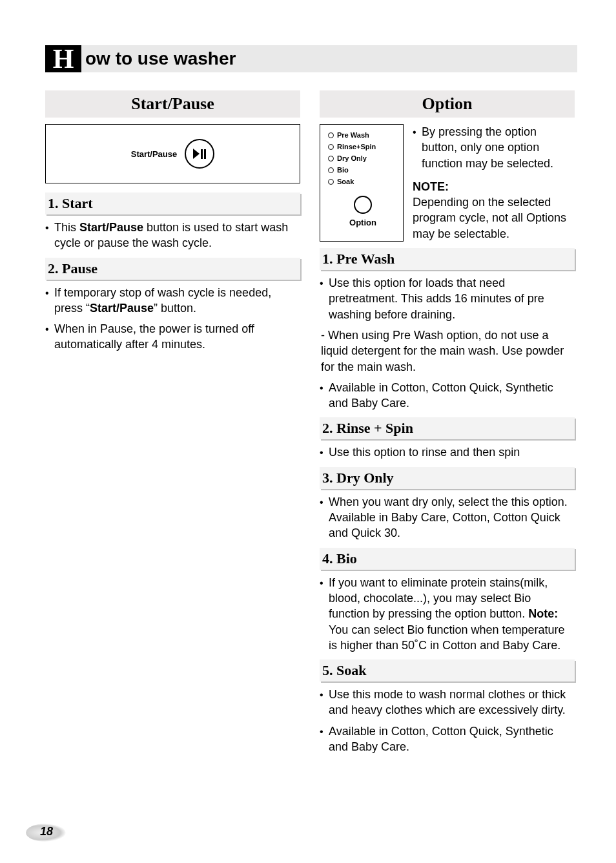  I want to click on prewash-dash: - When using Pre Wash option, do not use…, so click(447, 351).